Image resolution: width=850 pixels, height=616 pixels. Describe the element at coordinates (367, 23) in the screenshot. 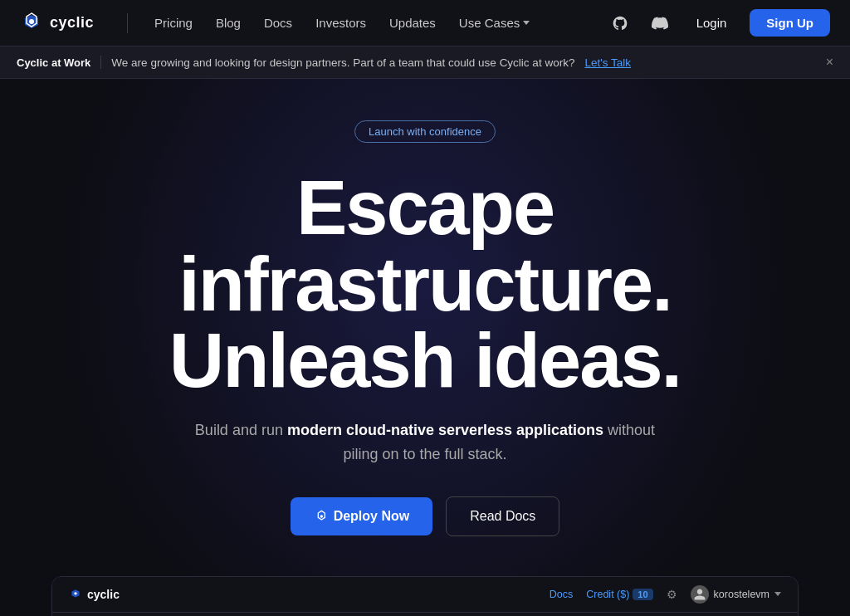

I see `nav-links: Pricing Blog Docs Investors Updates Use …` at that location.